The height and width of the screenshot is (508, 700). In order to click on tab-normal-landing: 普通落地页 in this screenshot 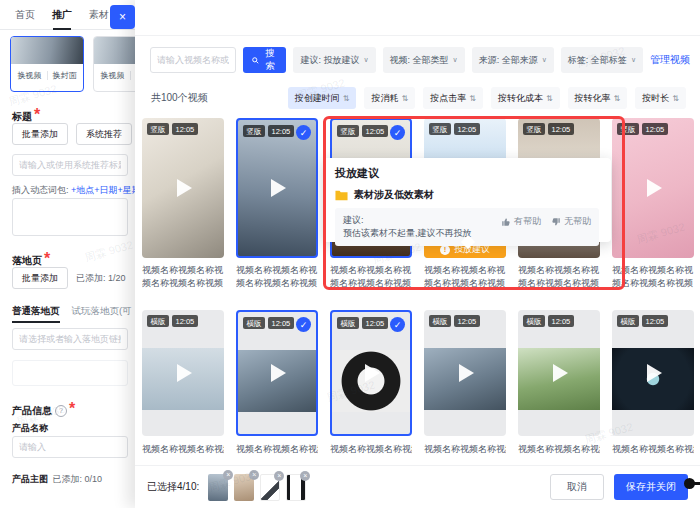, I will do `click(36, 312)`.